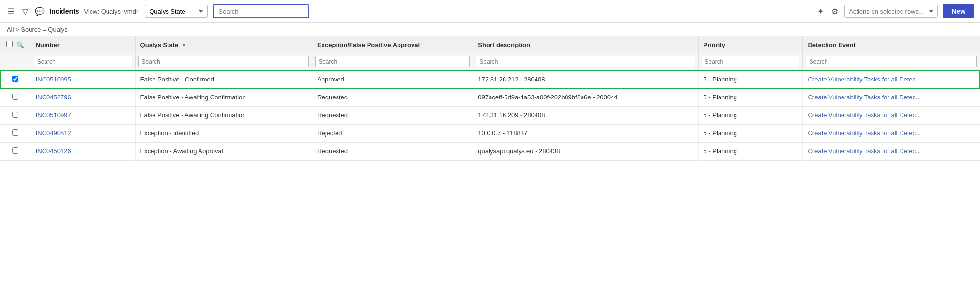 This screenshot has width=980, height=306. Describe the element at coordinates (15, 45) in the screenshot. I see `col-header-check: 🔍` at that location.